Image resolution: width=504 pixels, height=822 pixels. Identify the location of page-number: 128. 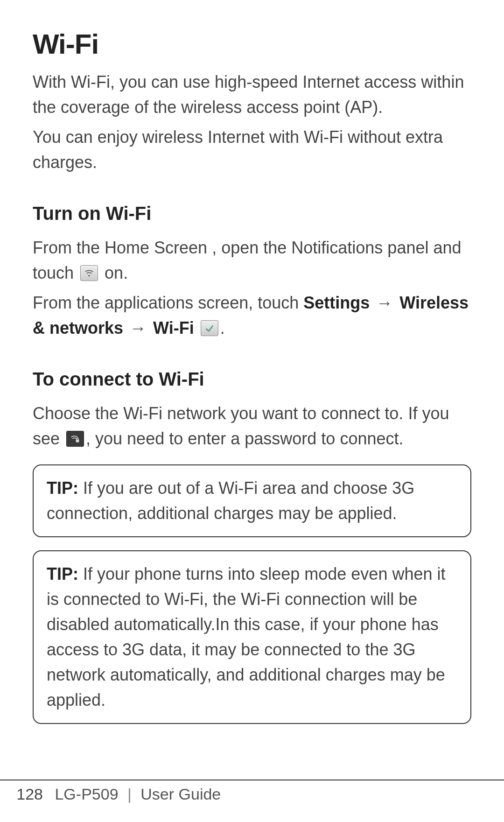
(27, 794).